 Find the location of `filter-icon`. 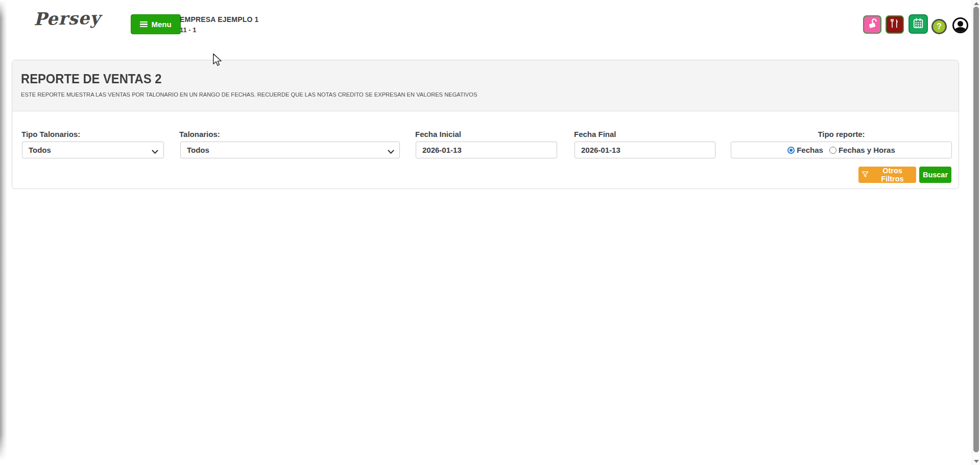

filter-icon is located at coordinates (865, 175).